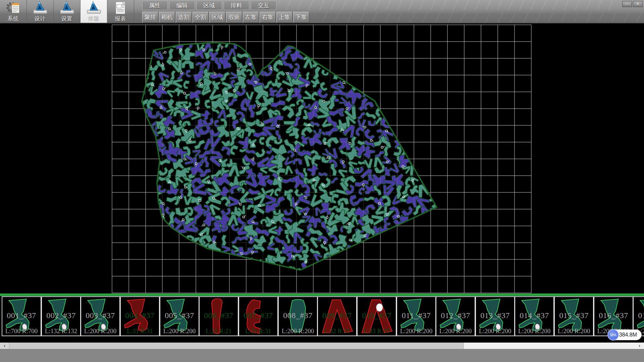 This screenshot has height=362, width=644. I want to click on piece-lr-count: L:700 R:700, so click(21, 331).